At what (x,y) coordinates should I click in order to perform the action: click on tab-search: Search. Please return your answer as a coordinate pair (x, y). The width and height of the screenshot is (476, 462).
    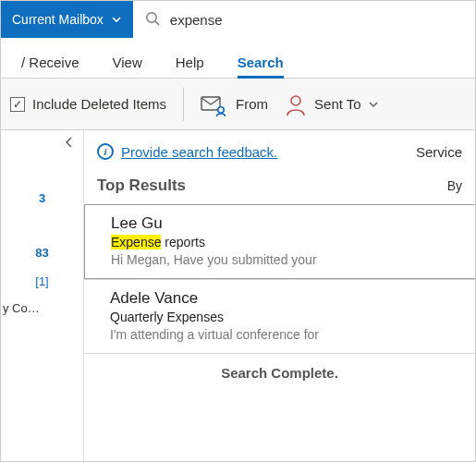
    Looking at the image, I should click on (261, 61).